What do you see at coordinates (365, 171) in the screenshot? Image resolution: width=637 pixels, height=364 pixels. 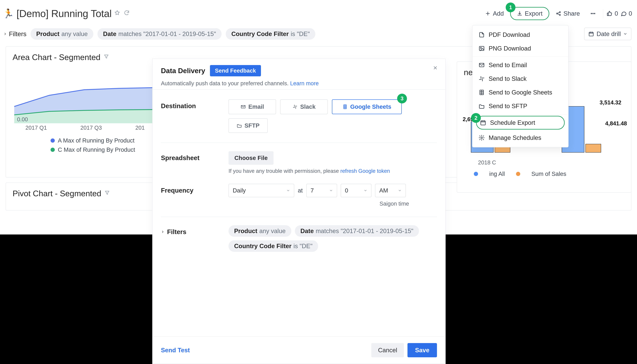 I see `refresh-google-token-link: refresh Google token` at bounding box center [365, 171].